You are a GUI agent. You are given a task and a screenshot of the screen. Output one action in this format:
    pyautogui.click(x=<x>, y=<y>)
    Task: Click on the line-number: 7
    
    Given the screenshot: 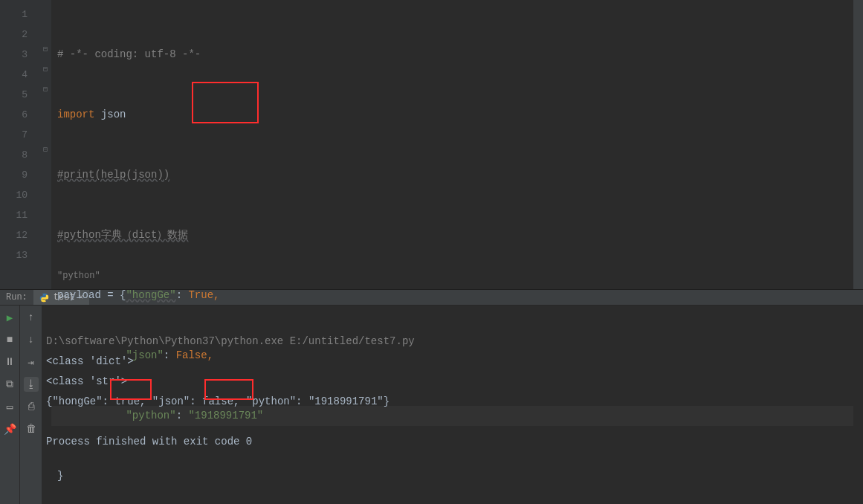 What is the action you would take?
    pyautogui.click(x=13, y=135)
    